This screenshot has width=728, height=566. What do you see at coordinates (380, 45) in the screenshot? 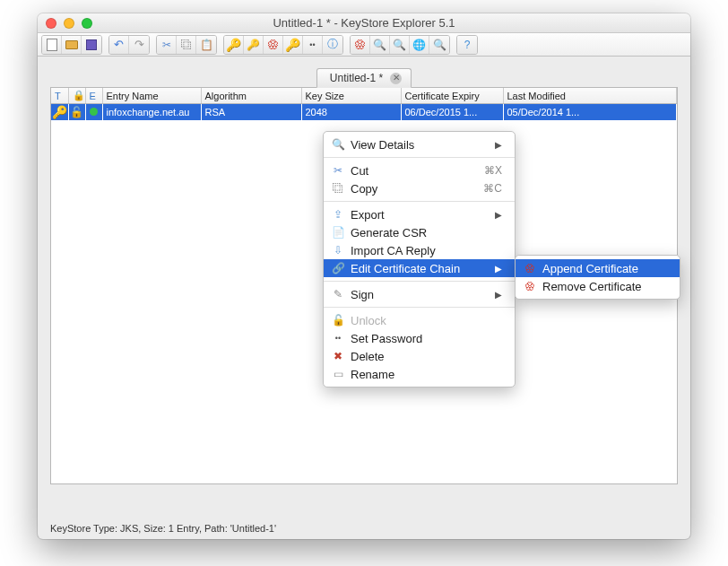
I see `examine-file-button: 🔍` at bounding box center [380, 45].